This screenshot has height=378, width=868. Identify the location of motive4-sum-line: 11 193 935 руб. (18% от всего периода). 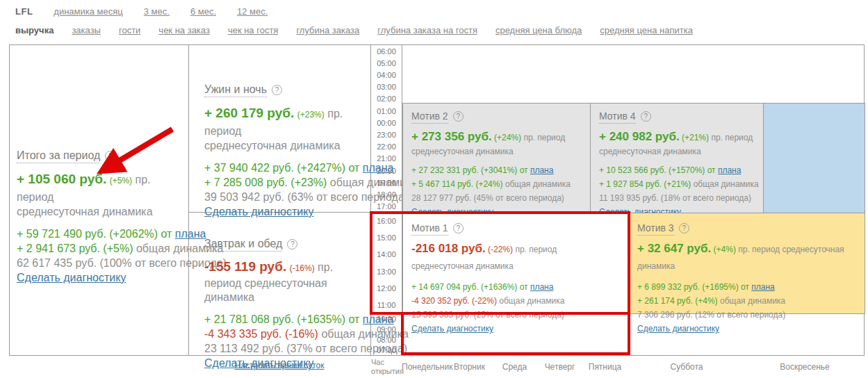
(677, 198).